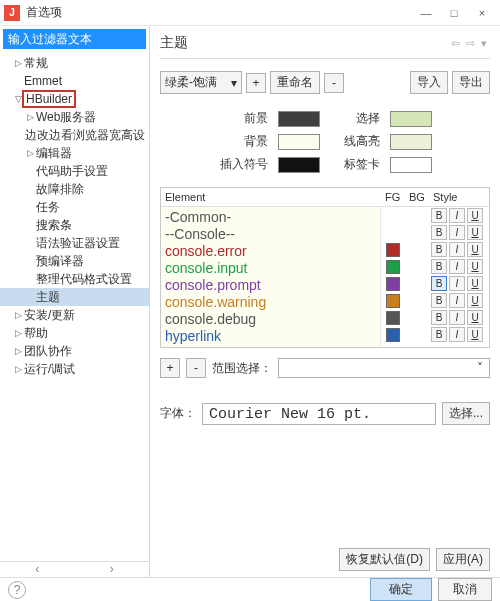 Image resolution: width=500 pixels, height=601 pixels. I want to click on scope-select: ˅, so click(384, 368).